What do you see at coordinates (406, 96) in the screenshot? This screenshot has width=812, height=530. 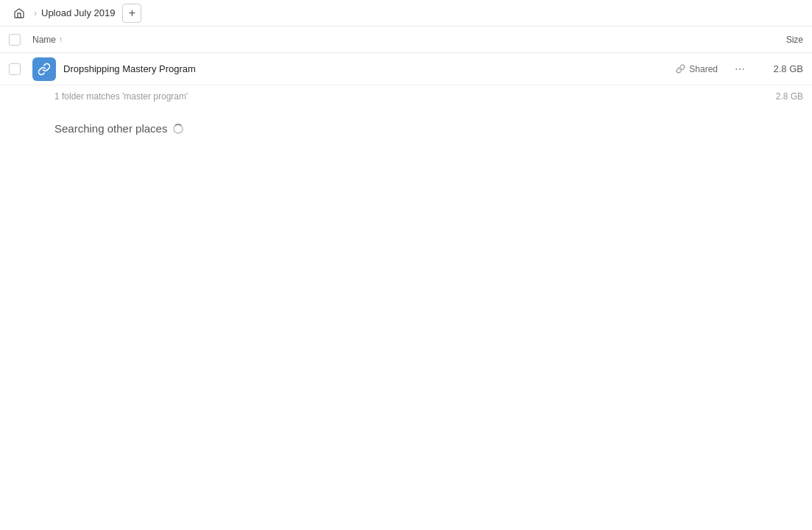 I see `summary-row: 1 folder matches 'master program' 2.8 GB` at bounding box center [406, 96].